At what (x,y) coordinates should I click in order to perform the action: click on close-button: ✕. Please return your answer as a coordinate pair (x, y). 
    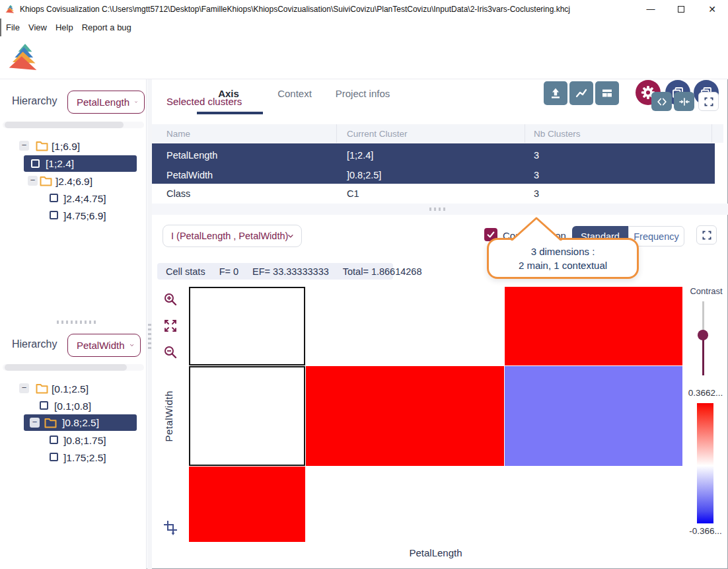
    Looking at the image, I should click on (712, 9).